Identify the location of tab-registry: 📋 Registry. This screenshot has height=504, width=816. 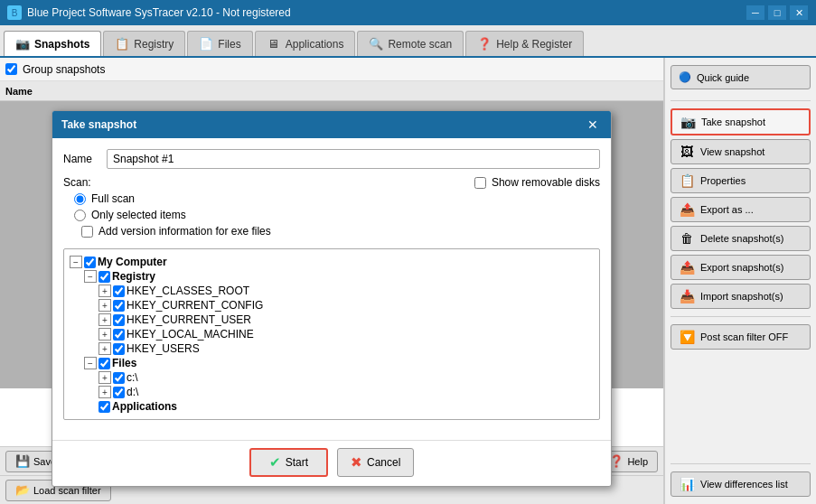
(145, 43).